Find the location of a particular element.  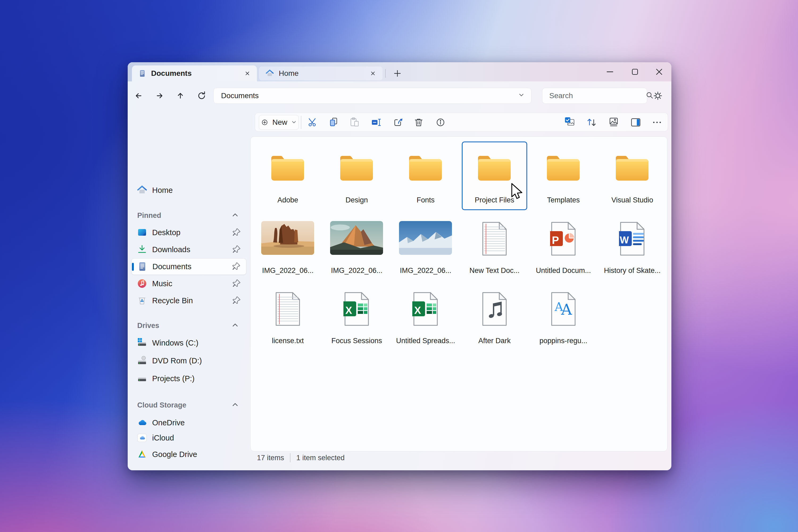

file-name: Templates is located at coordinates (563, 200).